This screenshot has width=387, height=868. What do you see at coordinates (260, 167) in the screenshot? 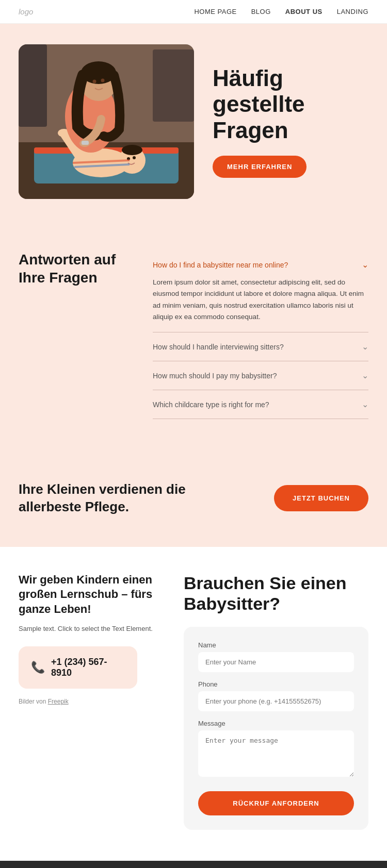
I see `mehr-erfahren-button: MEHR ERFAHREN` at bounding box center [260, 167].